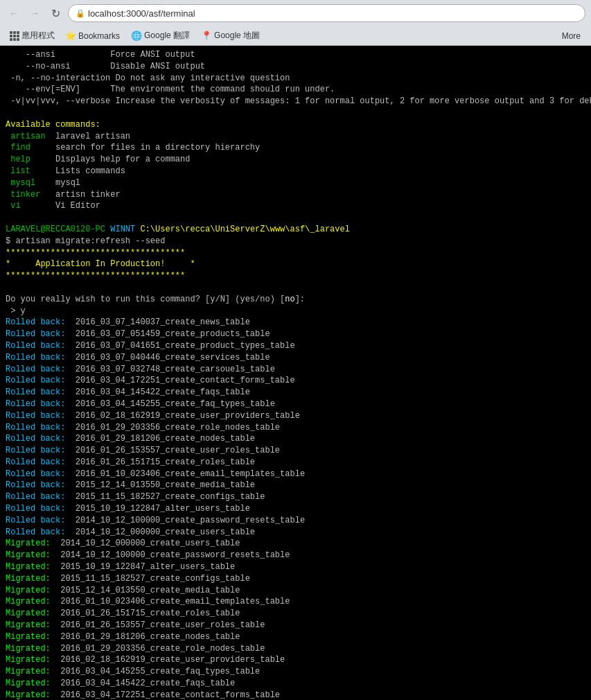 The image size is (591, 700). What do you see at coordinates (295, 79) in the screenshot?
I see `terminal-line: -n, --no-interaction Do not ask any inte…` at bounding box center [295, 79].